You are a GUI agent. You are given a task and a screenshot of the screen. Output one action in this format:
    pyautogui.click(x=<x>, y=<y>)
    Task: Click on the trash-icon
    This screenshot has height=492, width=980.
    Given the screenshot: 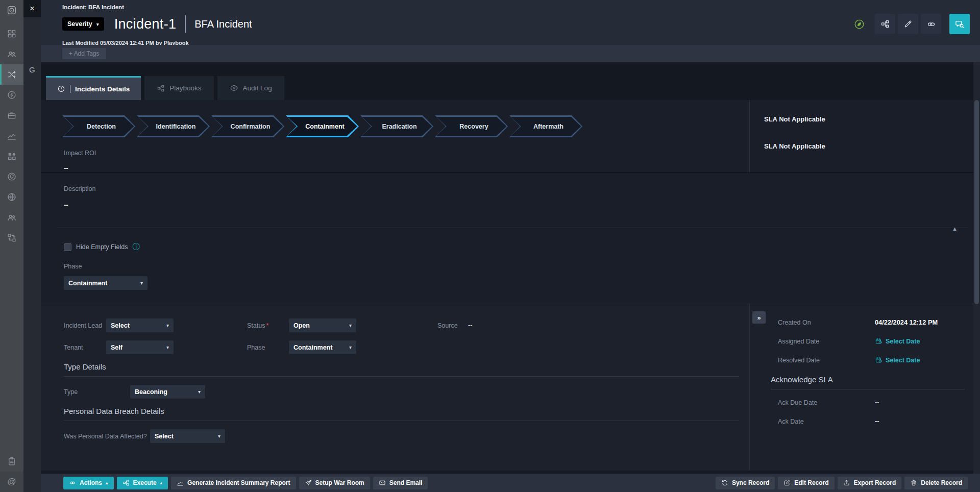 What is the action you would take?
    pyautogui.click(x=914, y=483)
    